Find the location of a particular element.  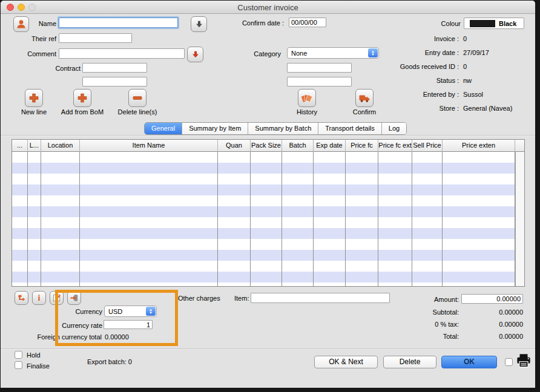

add-from-bom-button is located at coordinates (82, 98).